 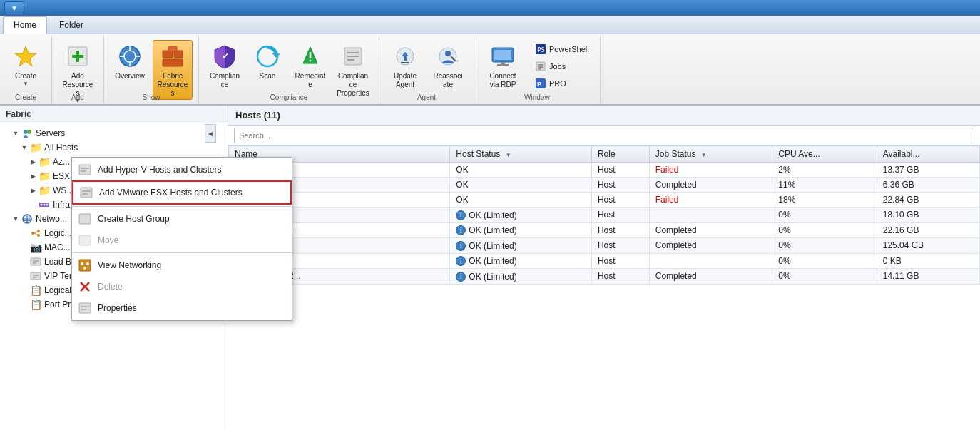 What do you see at coordinates (267, 66) in the screenshot?
I see `scan-button: Scan` at bounding box center [267, 66].